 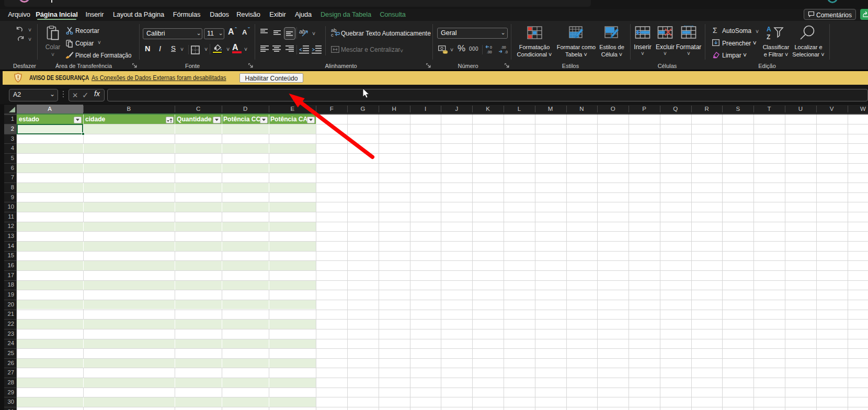 What do you see at coordinates (769, 37) in the screenshot?
I see `svg-text: Z` at bounding box center [769, 37].